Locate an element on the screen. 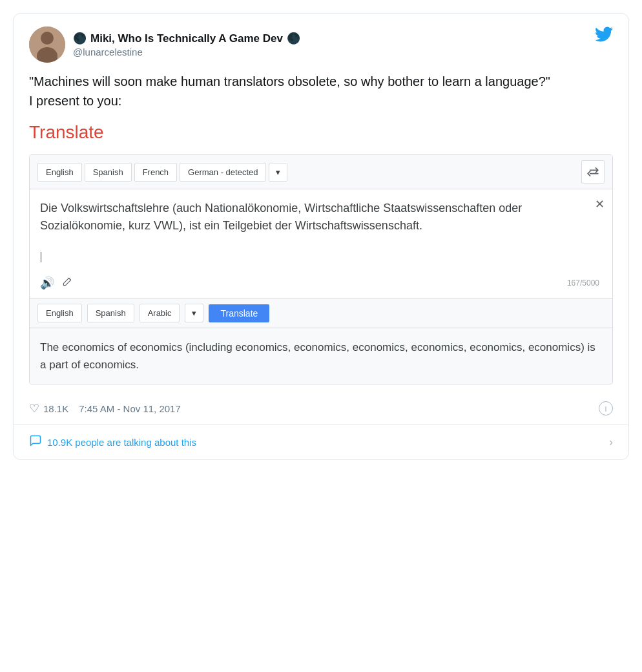  edit-icon is located at coordinates (67, 283).